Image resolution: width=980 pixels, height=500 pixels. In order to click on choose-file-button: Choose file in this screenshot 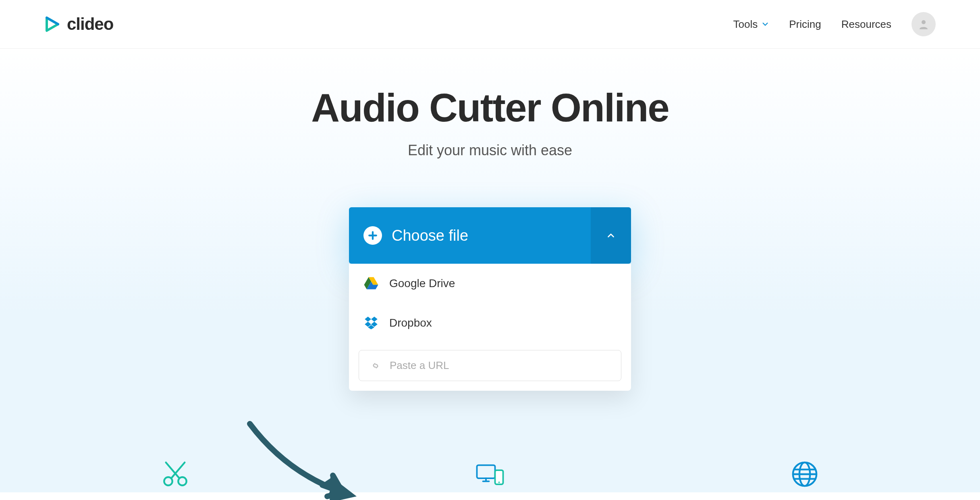, I will do `click(490, 235)`.